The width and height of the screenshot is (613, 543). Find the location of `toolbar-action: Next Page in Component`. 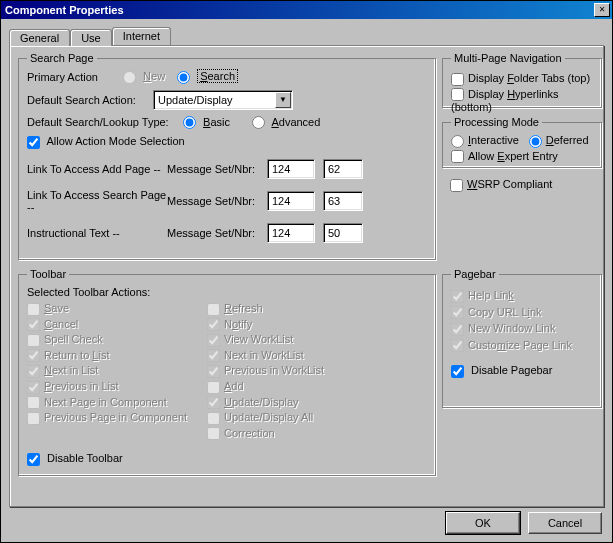

toolbar-action: Next Page in Component is located at coordinates (97, 403).